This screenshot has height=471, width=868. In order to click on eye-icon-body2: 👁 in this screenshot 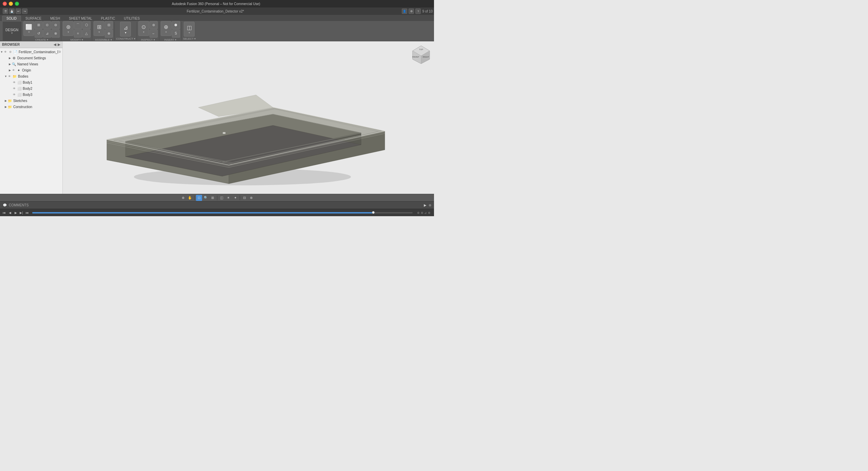, I will do `click(14, 88)`.